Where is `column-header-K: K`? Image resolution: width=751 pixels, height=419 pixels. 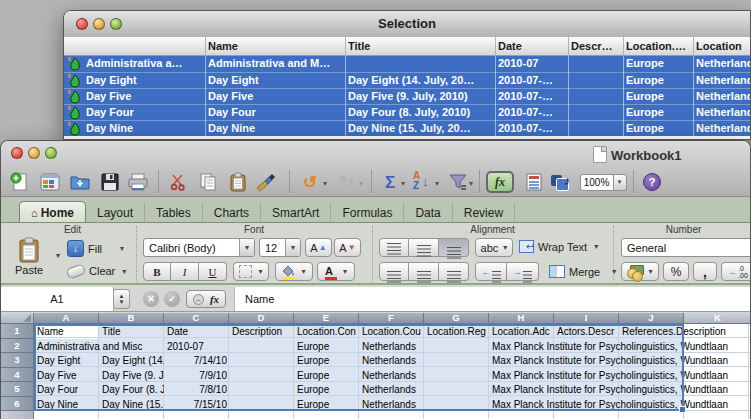 column-header-K: K is located at coordinates (718, 318).